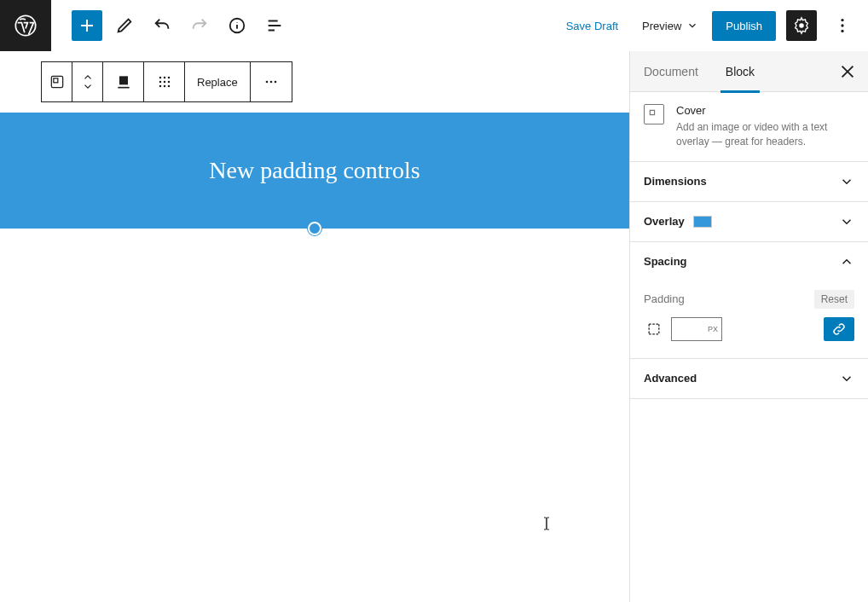 Image resolution: width=868 pixels, height=602 pixels. I want to click on close-sidebar-button, so click(848, 72).